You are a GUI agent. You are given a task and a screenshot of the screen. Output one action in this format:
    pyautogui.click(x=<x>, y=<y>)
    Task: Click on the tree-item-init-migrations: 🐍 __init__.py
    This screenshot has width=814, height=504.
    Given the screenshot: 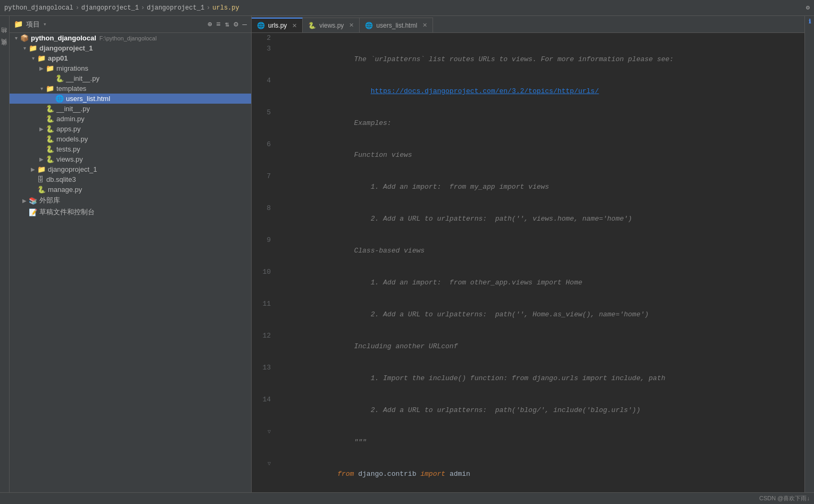 What is the action you would take?
    pyautogui.click(x=130, y=79)
    